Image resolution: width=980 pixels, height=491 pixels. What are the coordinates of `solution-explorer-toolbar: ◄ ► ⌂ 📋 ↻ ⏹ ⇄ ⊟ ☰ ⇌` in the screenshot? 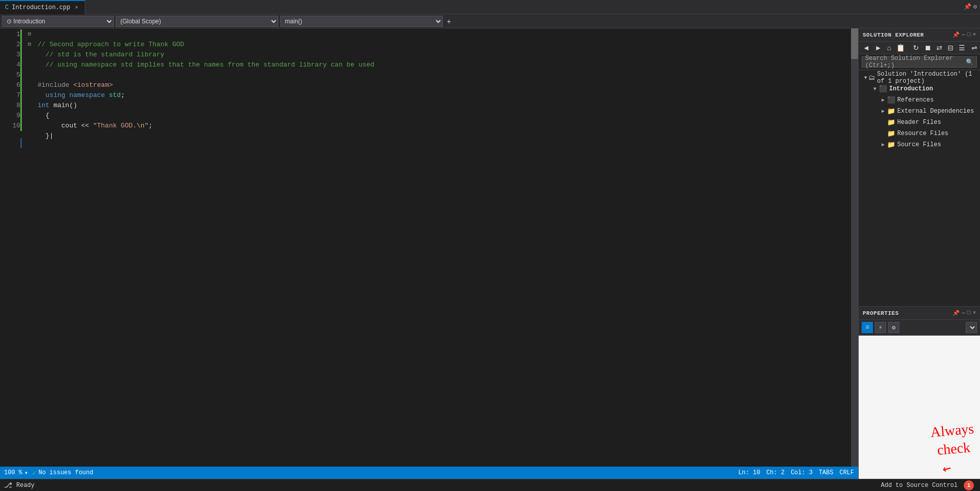 It's located at (919, 48).